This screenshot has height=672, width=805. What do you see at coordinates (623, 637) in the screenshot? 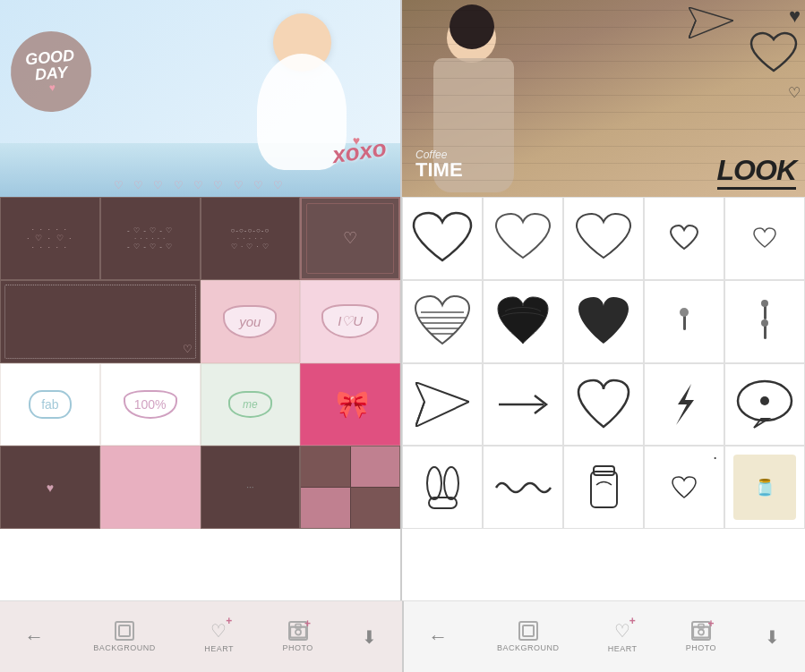
I see `right-heart-button: ♡ + HEART` at bounding box center [623, 637].